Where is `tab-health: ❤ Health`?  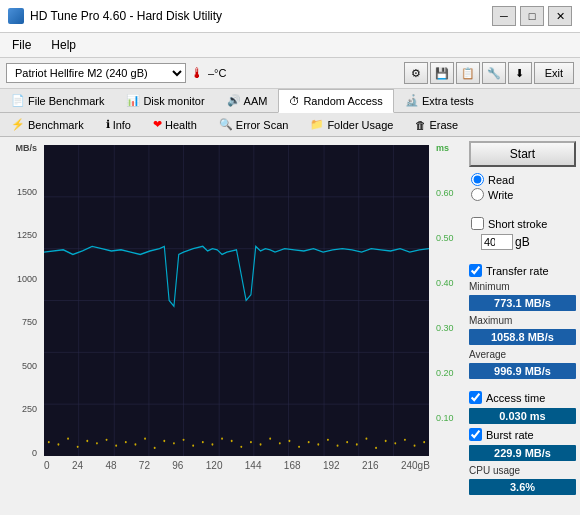
tab-health: ❤ Health is located at coordinates (175, 124).